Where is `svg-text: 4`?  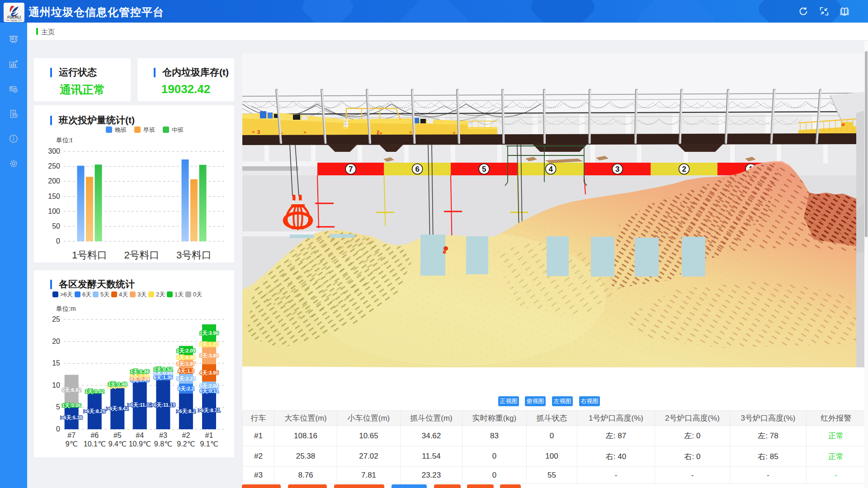
svg-text: 4 is located at coordinates (551, 169).